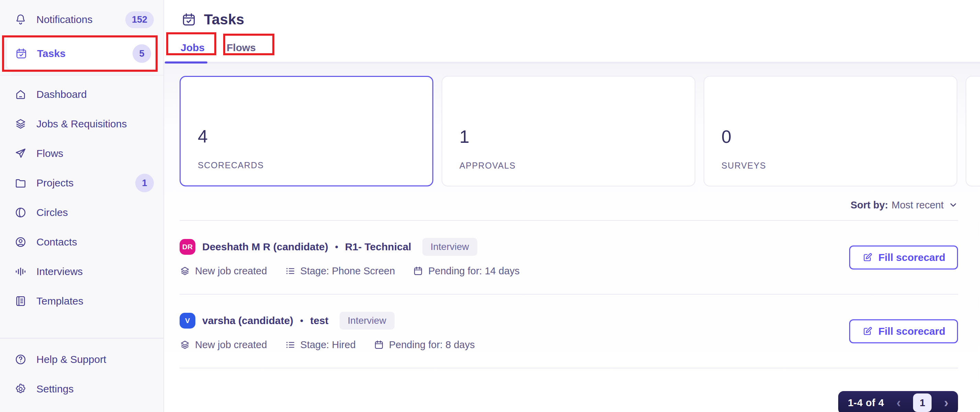 This screenshot has width=980, height=412. Describe the element at coordinates (319, 321) in the screenshot. I see `job-name: test` at that location.